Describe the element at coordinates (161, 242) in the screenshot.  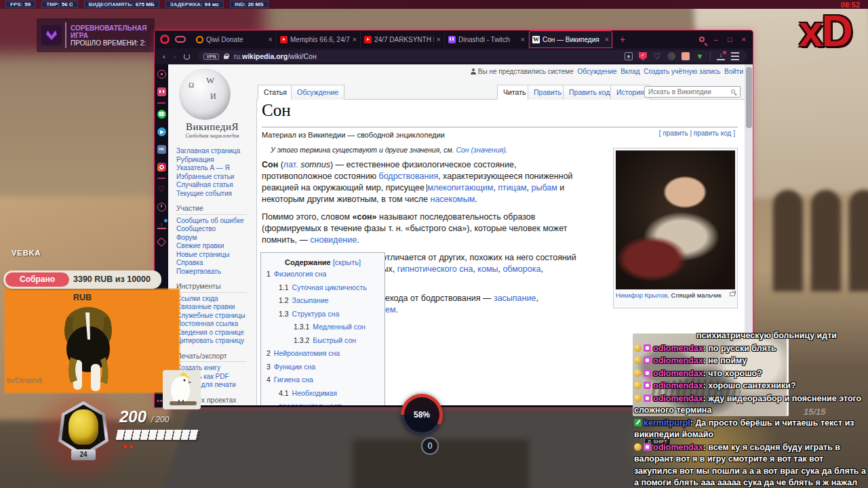
I see `extensions-box-icon` at that location.